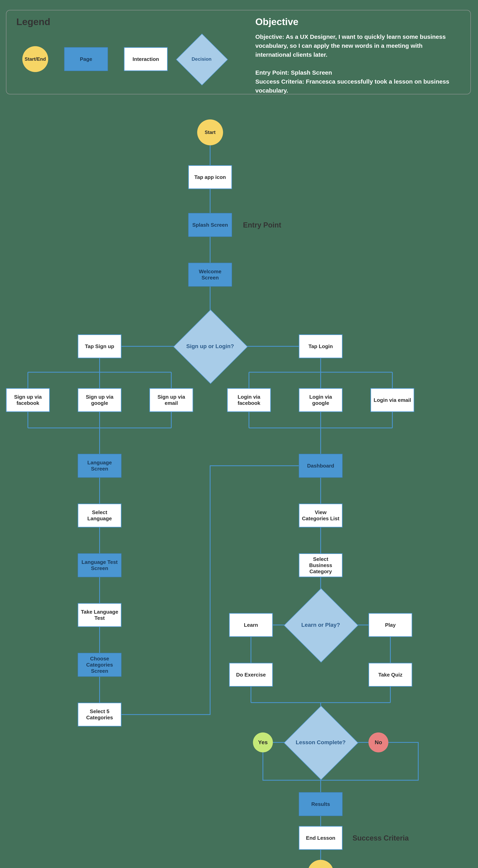 The width and height of the screenshot is (478, 868). Describe the element at coordinates (239, 52) in the screenshot. I see `legend-panel: Legend Start/End Page Interaction Decisi…` at that location.